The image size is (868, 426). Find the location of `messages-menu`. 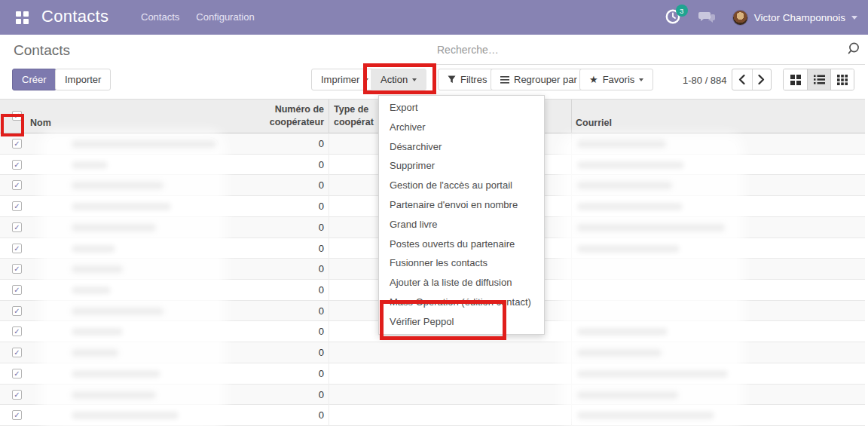

messages-menu is located at coordinates (708, 17).